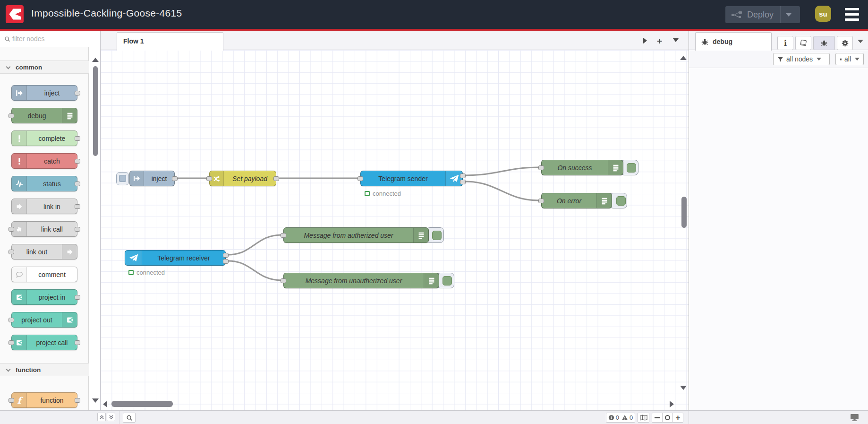 The width and height of the screenshot is (868, 424). I want to click on user-avatar: su, so click(823, 14).